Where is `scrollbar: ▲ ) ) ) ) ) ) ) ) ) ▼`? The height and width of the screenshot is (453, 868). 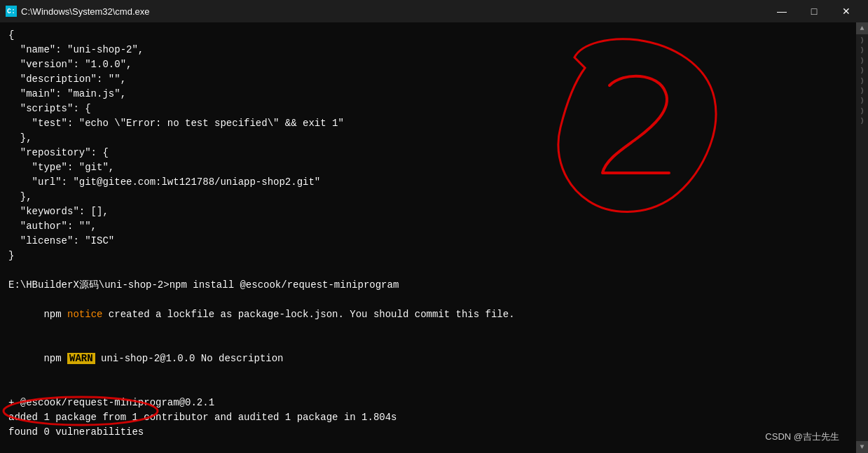
scrollbar: ▲ ) ) ) ) ) ) ) ) ) ▼ is located at coordinates (862, 238).